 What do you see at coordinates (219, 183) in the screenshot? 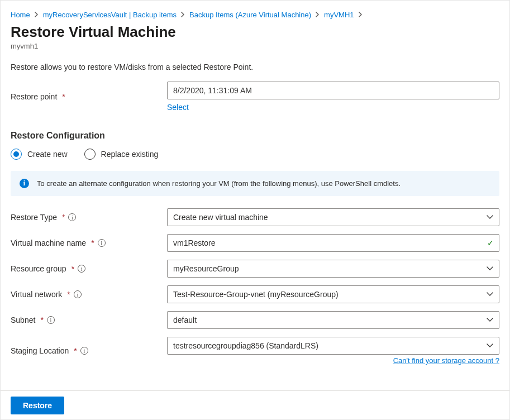
I see `info-banner-text: To create an alternate configuration whe…` at bounding box center [219, 183].